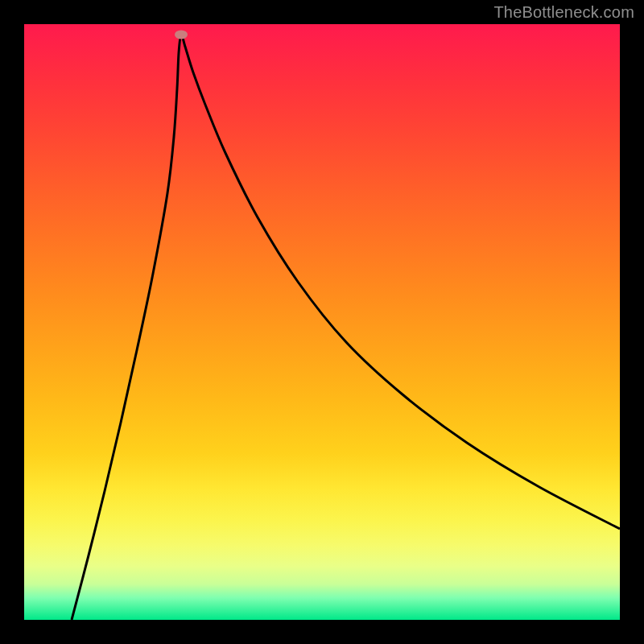  I want to click on minimum-marker, so click(181, 35).